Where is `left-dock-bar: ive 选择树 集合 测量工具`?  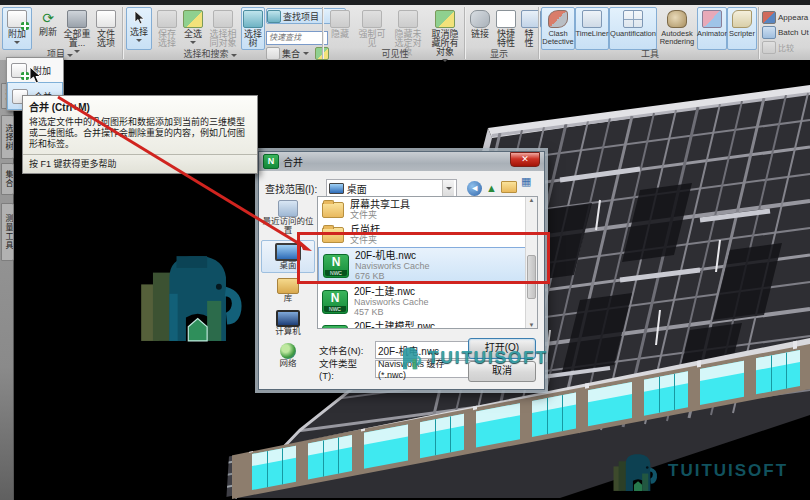
left-dock-bar: ive 选择树 集合 测量工具 is located at coordinates (7, 278).